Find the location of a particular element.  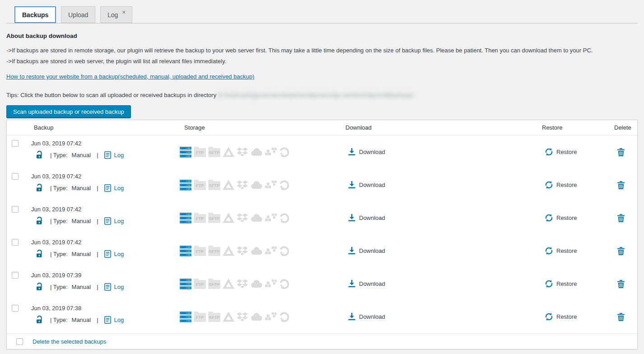

restore-help-paragraph: How to restore your website from a backu… is located at coordinates (322, 77).